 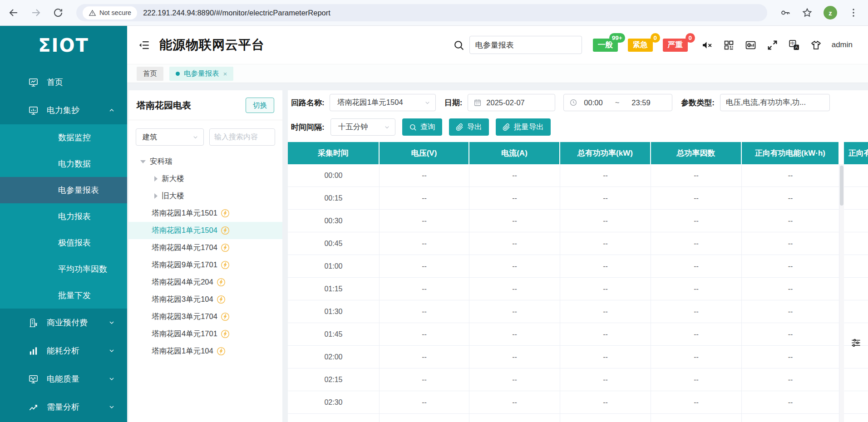 What do you see at coordinates (507, 127) in the screenshot?
I see `paperclip-icon` at bounding box center [507, 127].